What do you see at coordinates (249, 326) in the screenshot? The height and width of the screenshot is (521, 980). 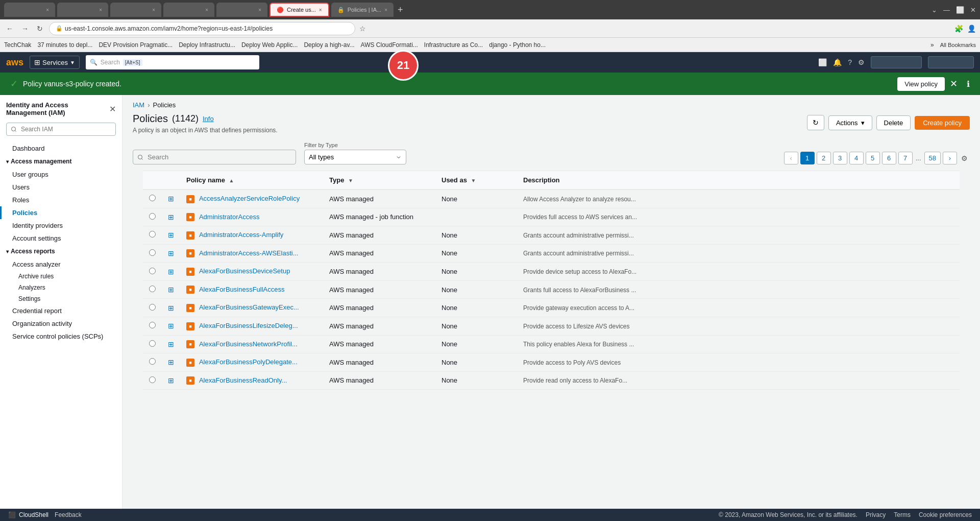 I see `policy-link-7: AlexaForBusinessLifesizeDeleg...` at bounding box center [249, 326].